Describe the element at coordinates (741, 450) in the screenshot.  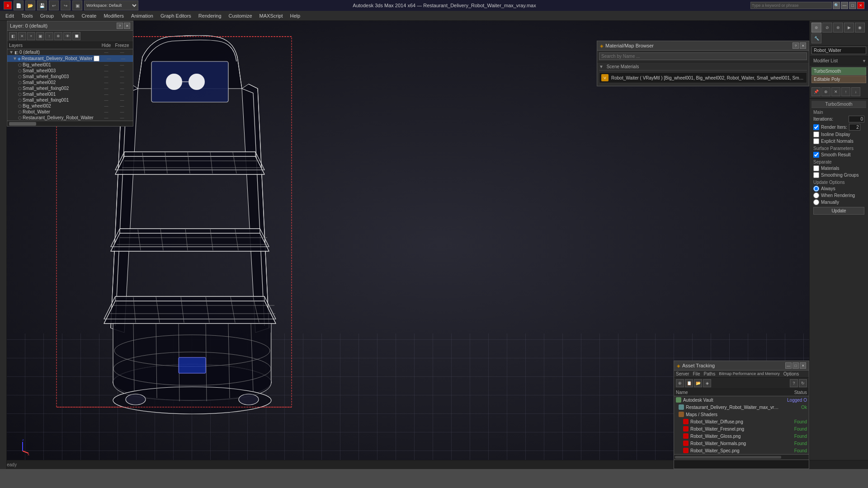
I see `asset-row-spec: Robot_Waiter_Spec.png Found` at that location.